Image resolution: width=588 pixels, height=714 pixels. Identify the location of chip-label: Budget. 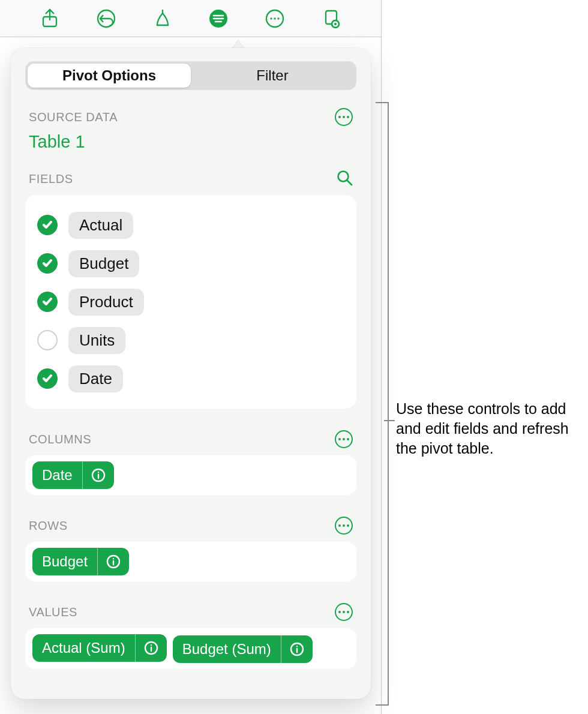
(65, 562).